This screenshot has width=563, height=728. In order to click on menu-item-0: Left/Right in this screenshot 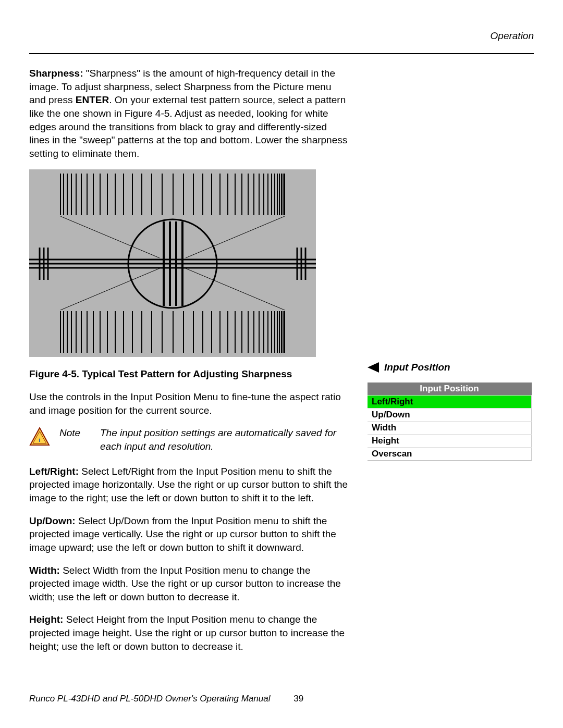, I will do `click(449, 402)`.